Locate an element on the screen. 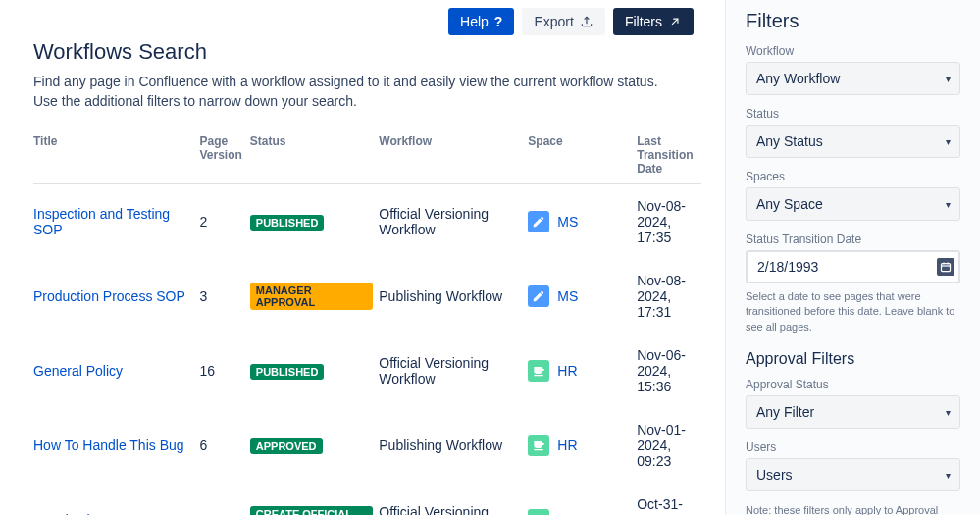  spaces-label: Spaces is located at coordinates (853, 177).